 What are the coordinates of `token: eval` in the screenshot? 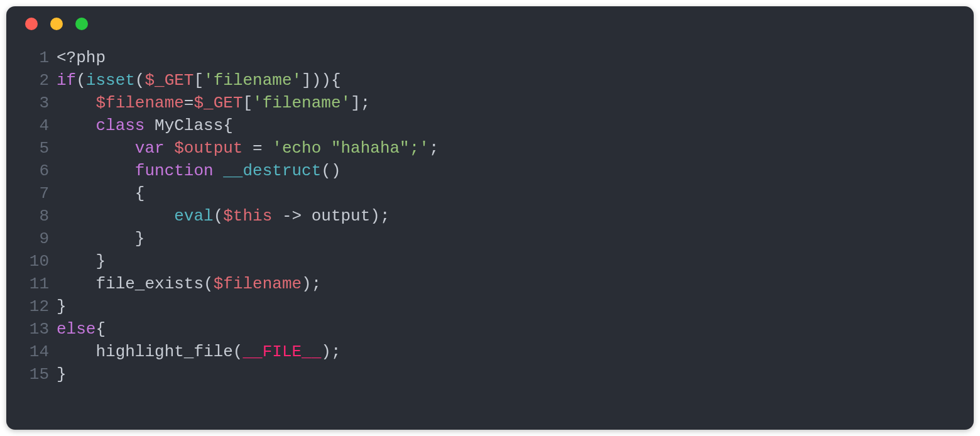 It's located at (193, 216).